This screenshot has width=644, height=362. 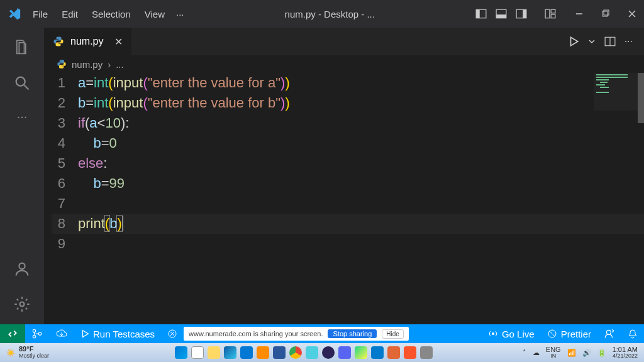 What do you see at coordinates (65, 103) in the screenshot?
I see `line-number: 2` at bounding box center [65, 103].